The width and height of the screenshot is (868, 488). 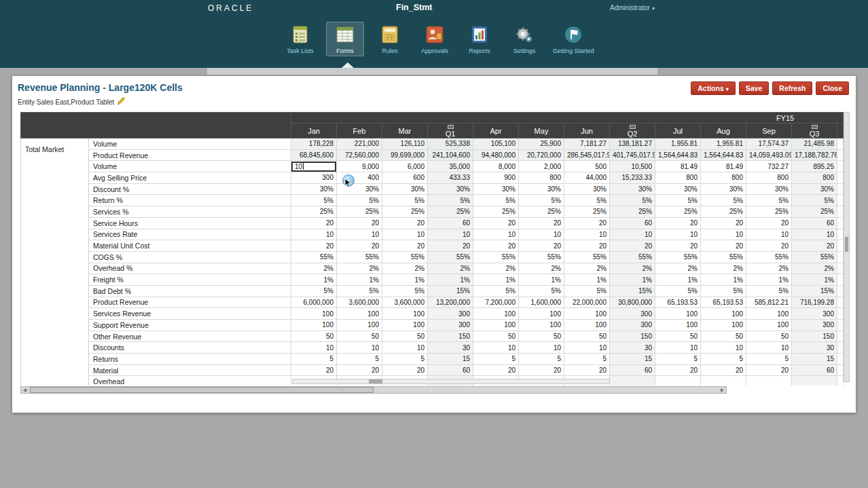 What do you see at coordinates (633, 178) in the screenshot?
I see `grid-cell: 15,233.33` at bounding box center [633, 178].